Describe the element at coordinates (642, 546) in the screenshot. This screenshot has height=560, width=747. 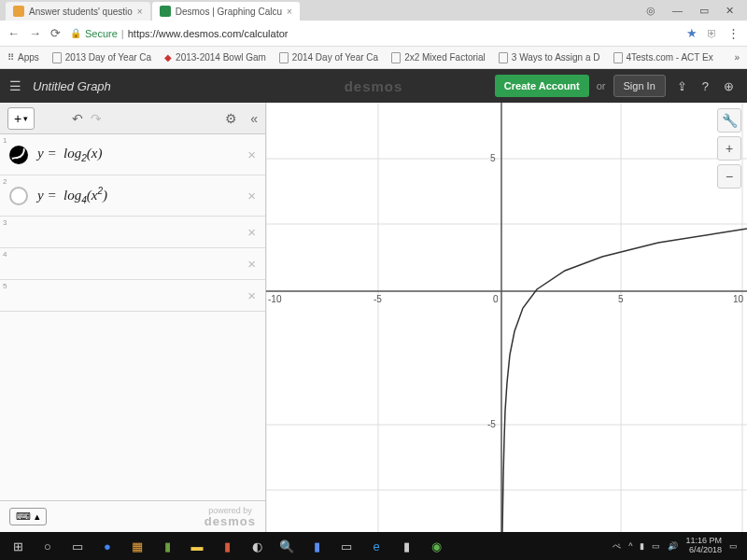
I see `network-icon: ▮` at that location.